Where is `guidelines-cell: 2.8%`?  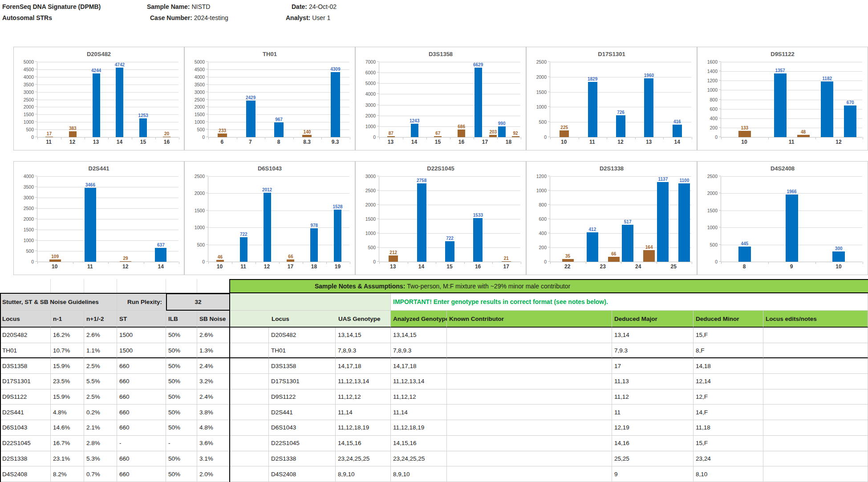 guidelines-cell: 2.8% is located at coordinates (101, 443).